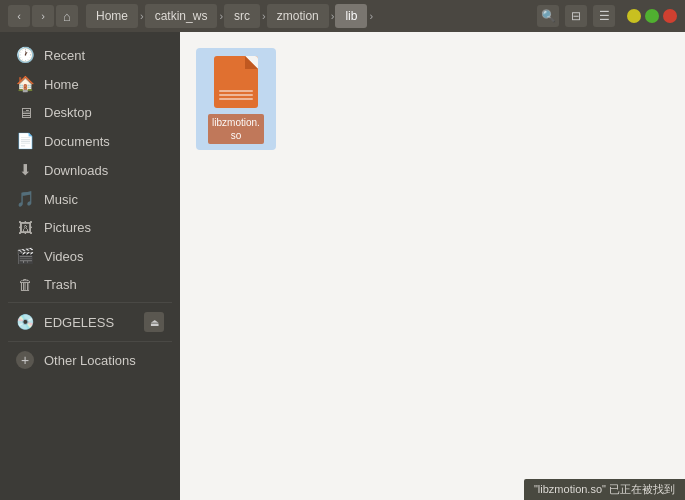 The image size is (685, 500). What do you see at coordinates (104, 170) in the screenshot?
I see `sidebar-label-downloads: Downloads` at bounding box center [104, 170].